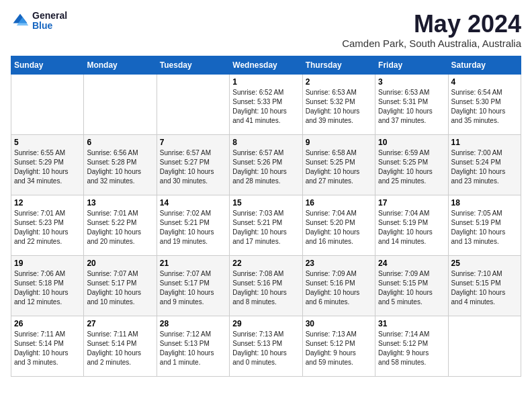 This screenshot has height=411, width=532. What do you see at coordinates (120, 324) in the screenshot?
I see `day-number: 27` at bounding box center [120, 324].